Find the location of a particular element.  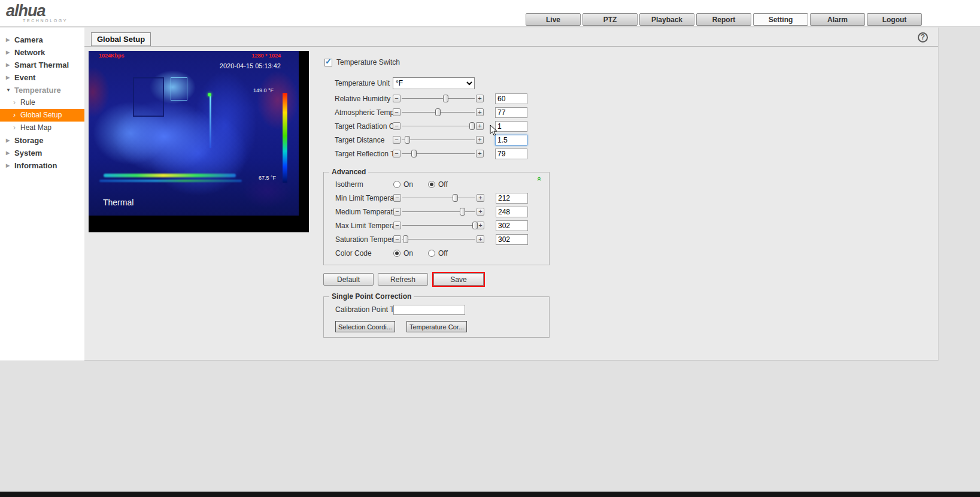

slider-label: Target Reflection T... is located at coordinates (364, 154).